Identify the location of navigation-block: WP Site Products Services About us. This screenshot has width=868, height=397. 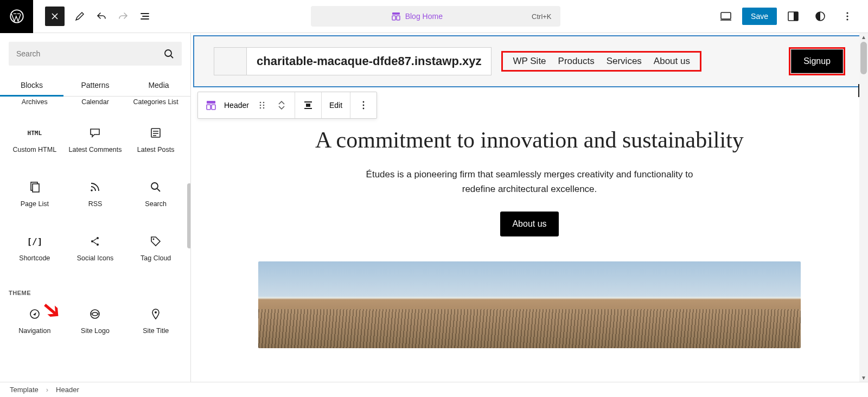
(601, 61).